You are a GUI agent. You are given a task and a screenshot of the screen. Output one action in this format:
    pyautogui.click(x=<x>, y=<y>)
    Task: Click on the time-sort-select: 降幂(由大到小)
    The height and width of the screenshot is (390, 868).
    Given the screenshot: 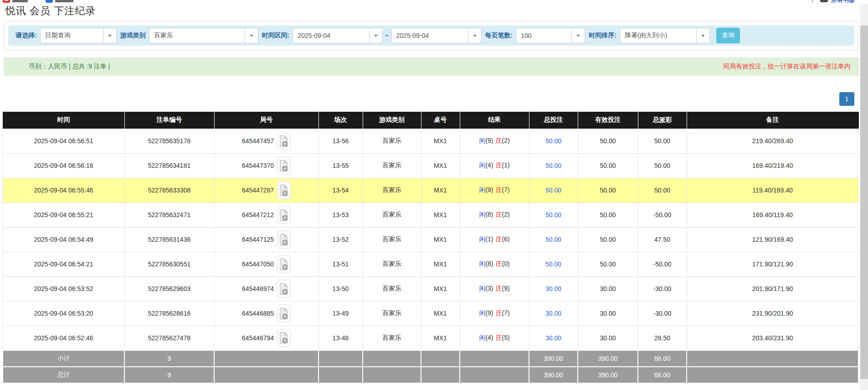 What is the action you would take?
    pyautogui.click(x=665, y=36)
    